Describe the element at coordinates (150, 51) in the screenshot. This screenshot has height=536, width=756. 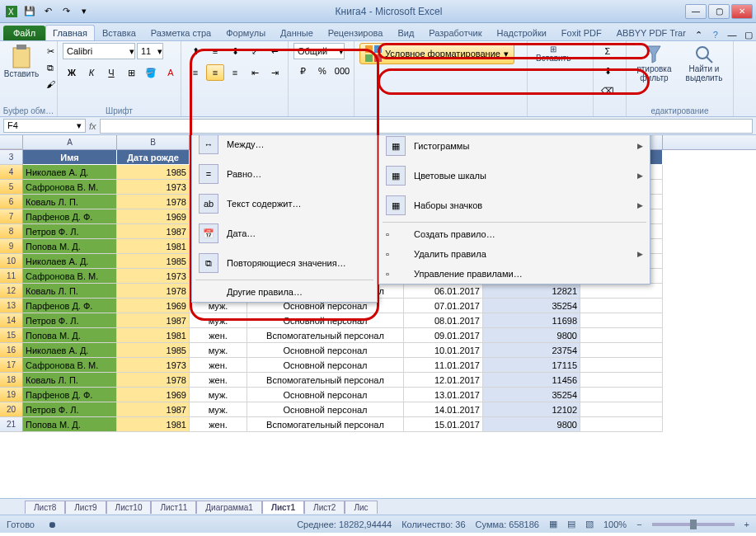
I see `font-size-combo: ▾` at that location.